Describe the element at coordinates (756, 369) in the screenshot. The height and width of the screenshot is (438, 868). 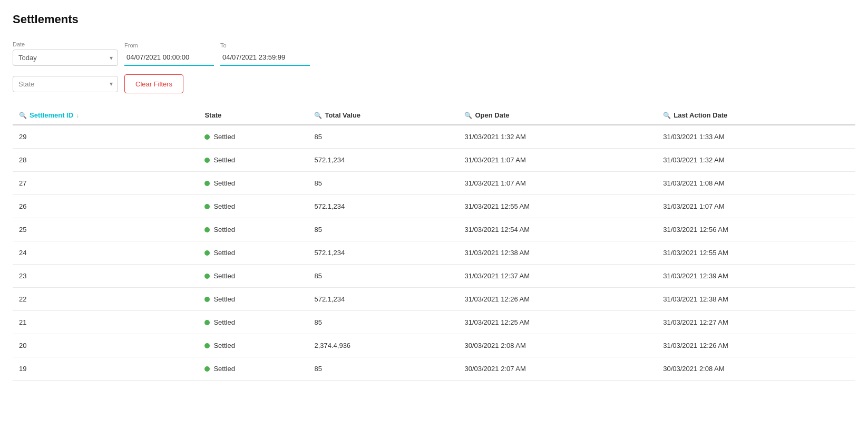
I see `last-action-date-cell: 30/03/2021 2:08 AM` at that location.